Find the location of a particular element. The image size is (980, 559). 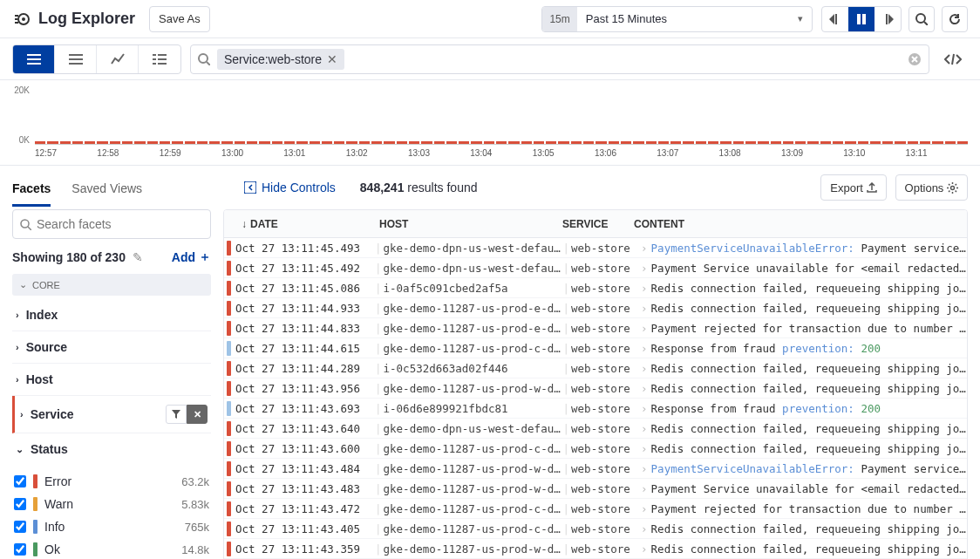

histogram-bars is located at coordinates (501, 115).